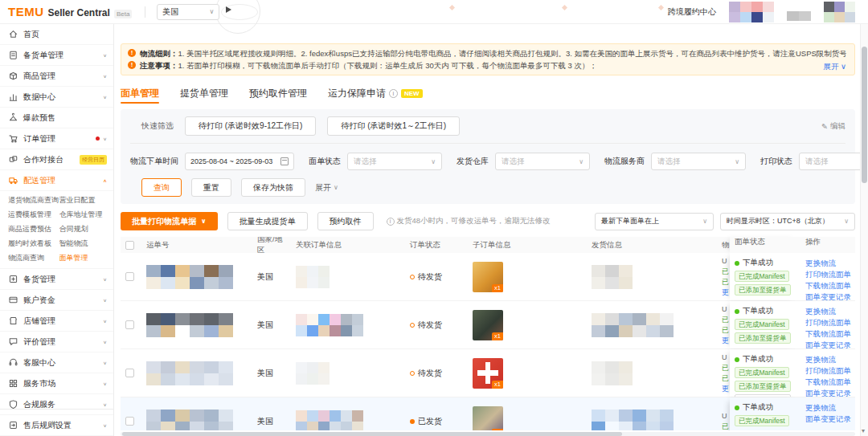 Image resolution: width=868 pixels, height=436 pixels. I want to click on filter-select-1: 请选择∨, so click(542, 161).